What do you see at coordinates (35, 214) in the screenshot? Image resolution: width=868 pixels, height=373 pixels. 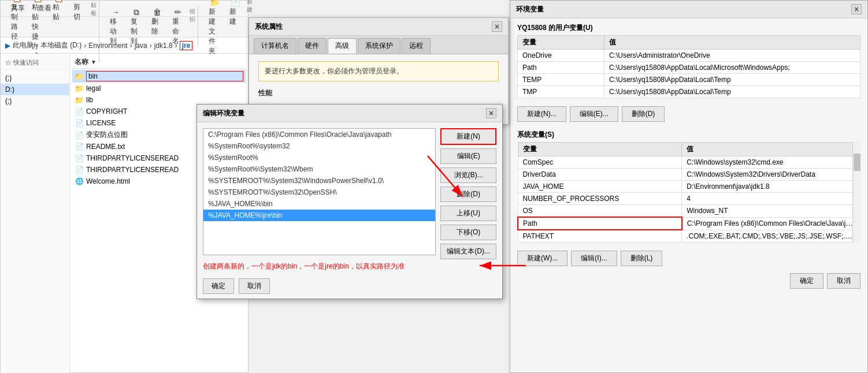 I see `sidebar: ☆ 快速访问 (;) D:) (;)` at bounding box center [35, 214].